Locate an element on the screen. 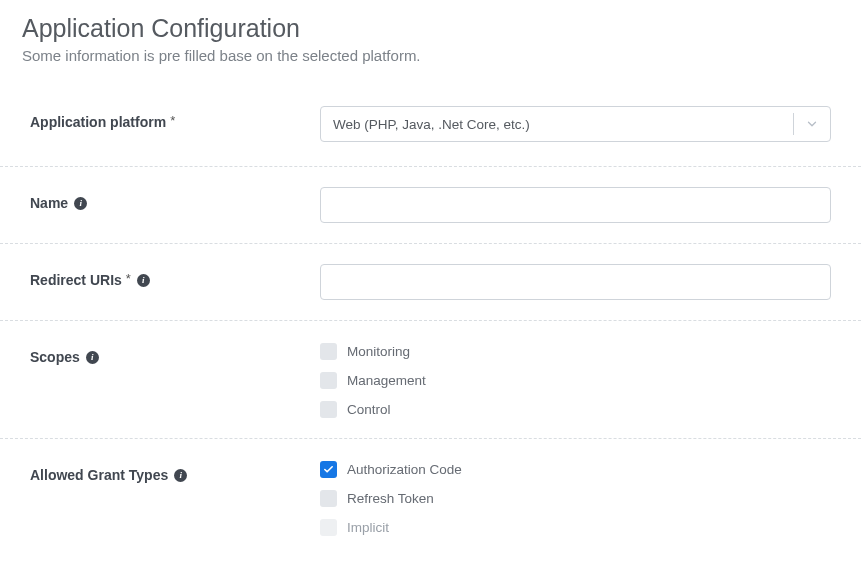  checkbox-scope-monitoring: Monitoring is located at coordinates (576, 352).